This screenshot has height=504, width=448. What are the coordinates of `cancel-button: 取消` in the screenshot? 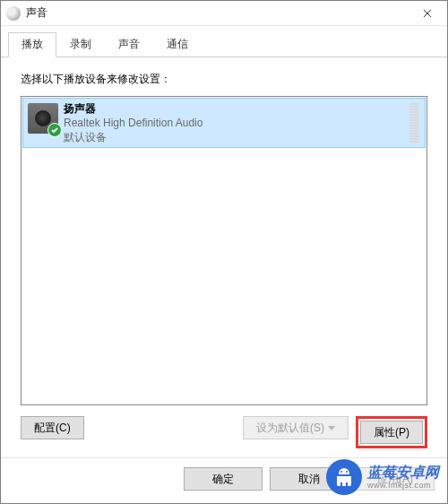 It's located at (309, 479).